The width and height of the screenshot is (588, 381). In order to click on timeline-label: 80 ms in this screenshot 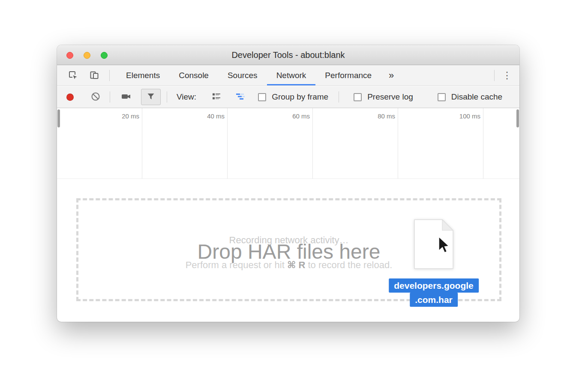, I will do `click(376, 116)`.